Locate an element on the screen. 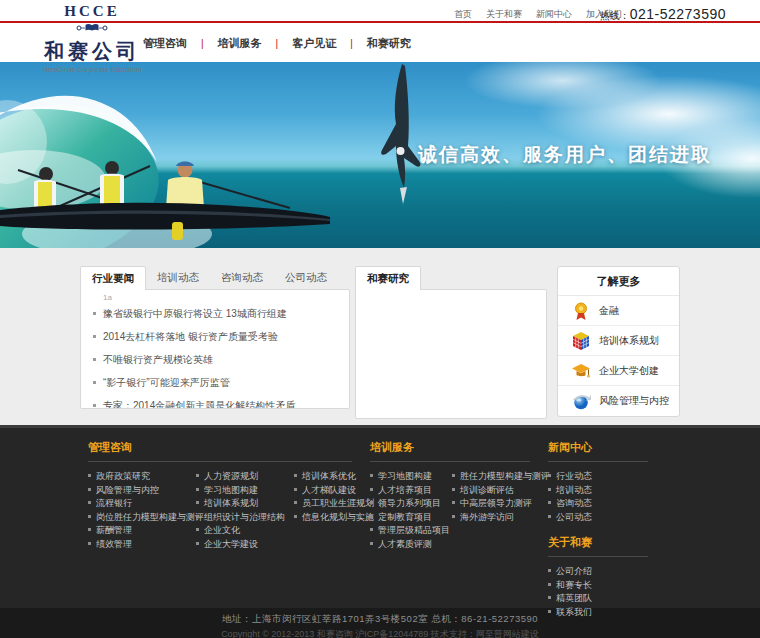 This screenshot has width=760, height=638. cube-icon is located at coordinates (581, 341).